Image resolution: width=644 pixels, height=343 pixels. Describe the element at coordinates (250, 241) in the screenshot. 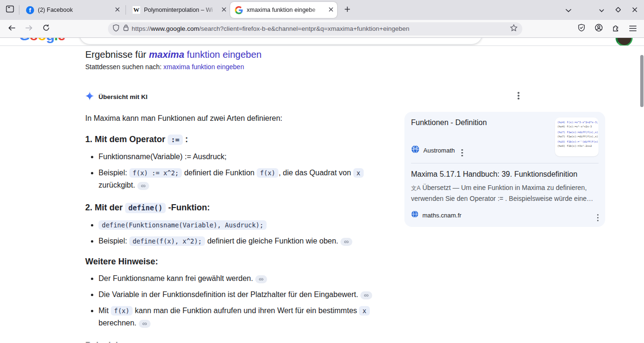

I see `ai-bullet: Beispiel: define(f(x), x^2); definiert d…` at that location.